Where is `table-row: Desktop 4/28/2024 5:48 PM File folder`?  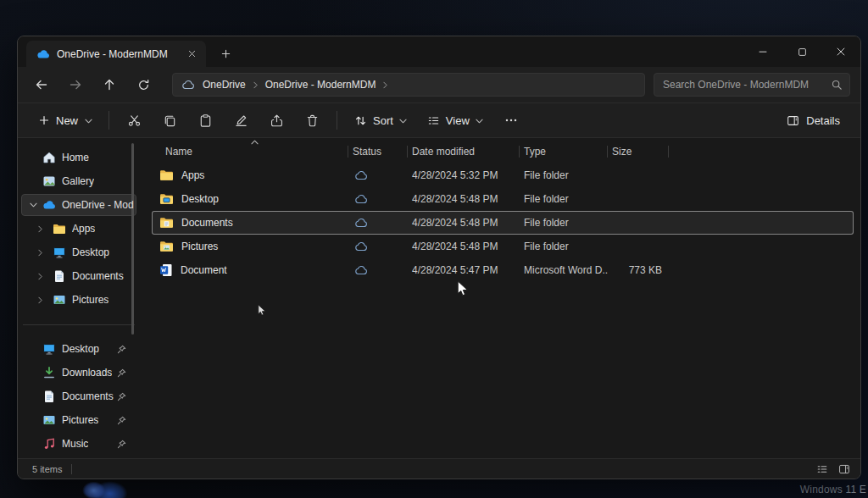
table-row: Desktop 4/28/2024 5:48 PM File folder is located at coordinates (503, 199).